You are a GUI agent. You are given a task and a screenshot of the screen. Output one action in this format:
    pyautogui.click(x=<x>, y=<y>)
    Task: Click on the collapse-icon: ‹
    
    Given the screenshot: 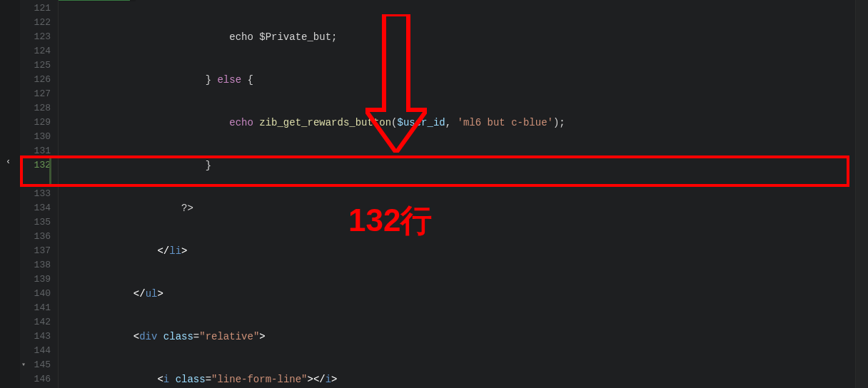 What is the action you would take?
    pyautogui.click(x=9, y=162)
    